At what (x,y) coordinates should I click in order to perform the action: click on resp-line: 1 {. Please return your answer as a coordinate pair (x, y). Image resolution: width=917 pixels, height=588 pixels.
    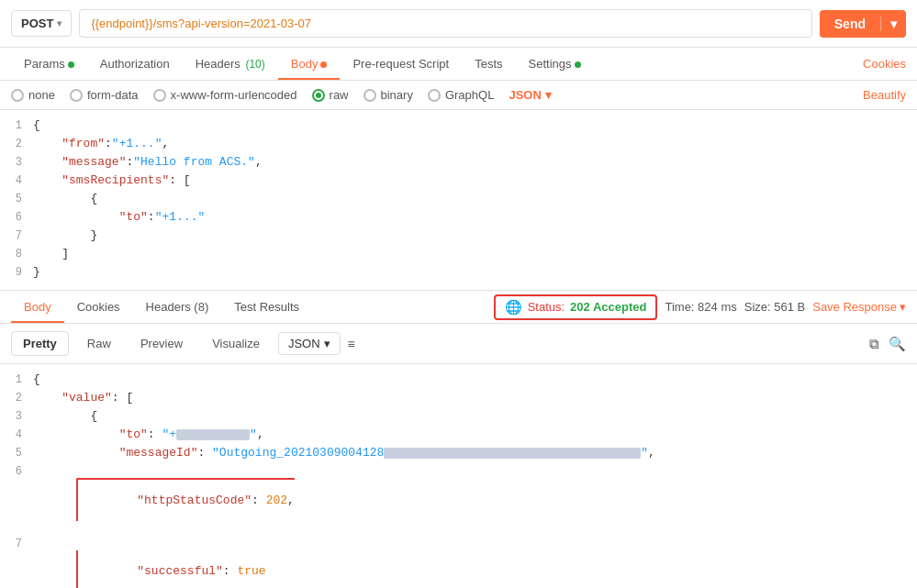
    Looking at the image, I should click on (459, 381).